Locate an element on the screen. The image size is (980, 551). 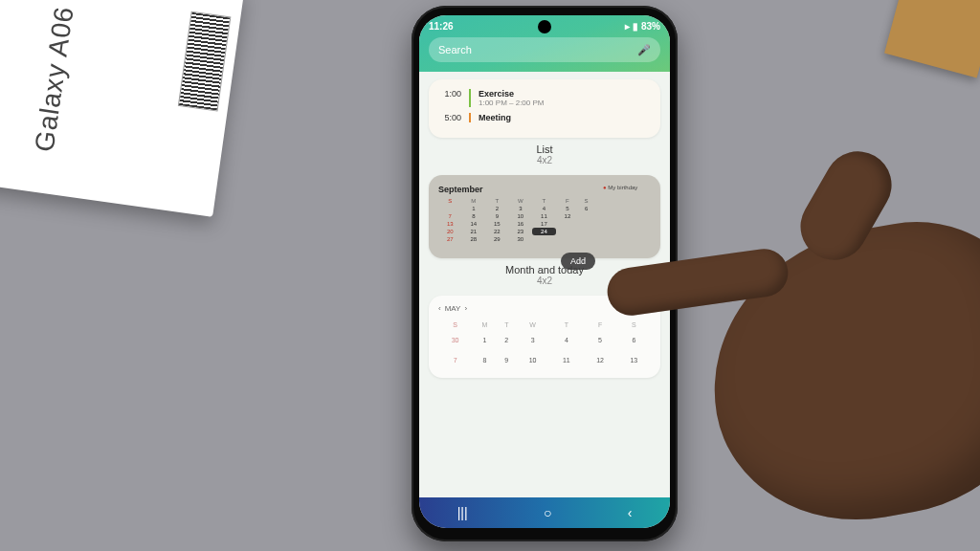
status-time: 11:26 is located at coordinates (441, 27).